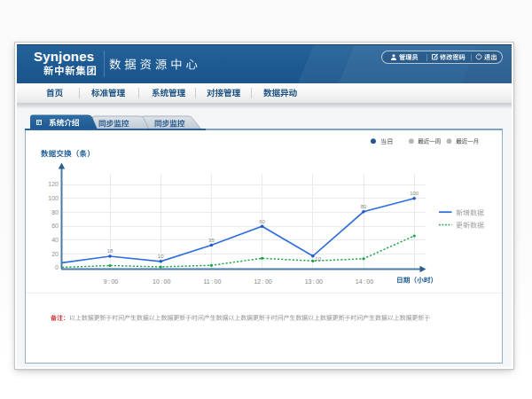 This screenshot has width=532, height=399. What do you see at coordinates (112, 282) in the screenshot?
I see `svg-text: 9 : 00` at bounding box center [112, 282].